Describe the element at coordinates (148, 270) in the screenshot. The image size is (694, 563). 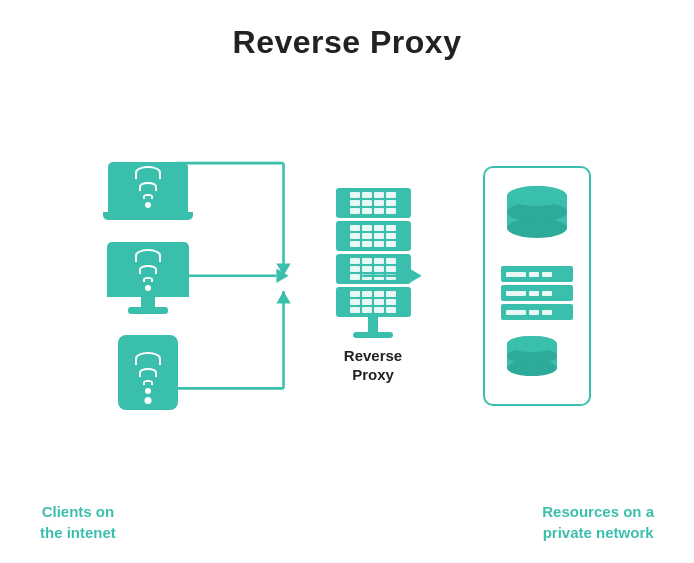
I see `wifi-arc-medium-d` at that location.